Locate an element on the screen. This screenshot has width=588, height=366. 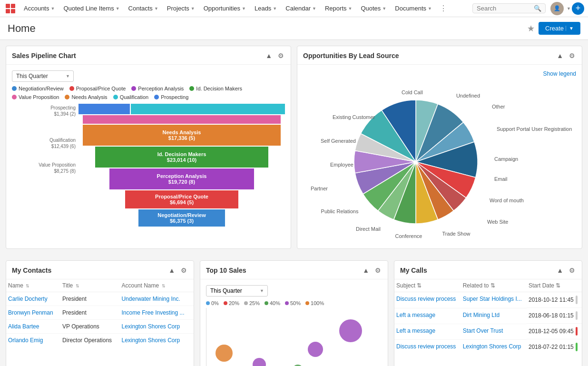
call-related-link: Dirt Mining Ltd is located at coordinates (481, 315).